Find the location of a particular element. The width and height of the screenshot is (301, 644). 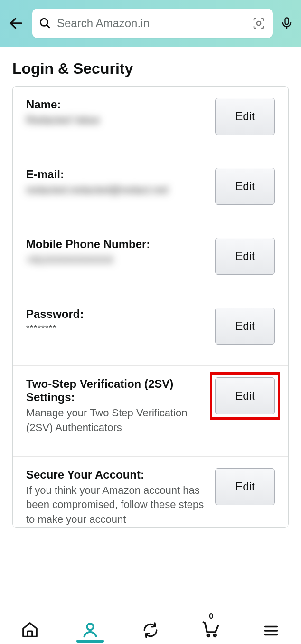

edit-email-button: Edit is located at coordinates (245, 186).